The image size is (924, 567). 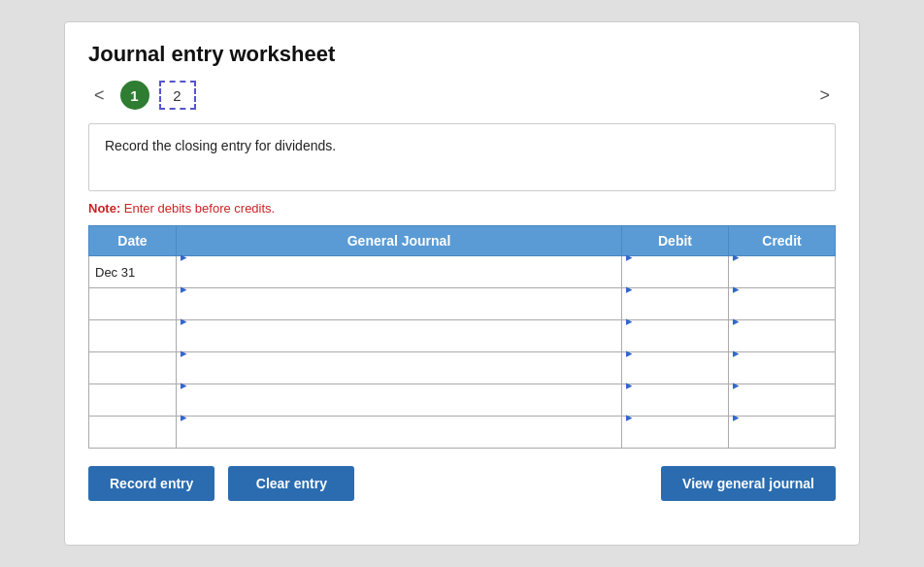 What do you see at coordinates (291, 484) in the screenshot?
I see `clear-entry-button: Clear entry` at bounding box center [291, 484].